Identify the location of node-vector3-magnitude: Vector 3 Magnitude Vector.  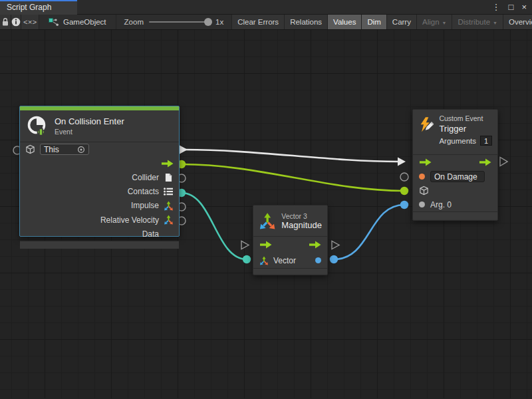
(290, 240).